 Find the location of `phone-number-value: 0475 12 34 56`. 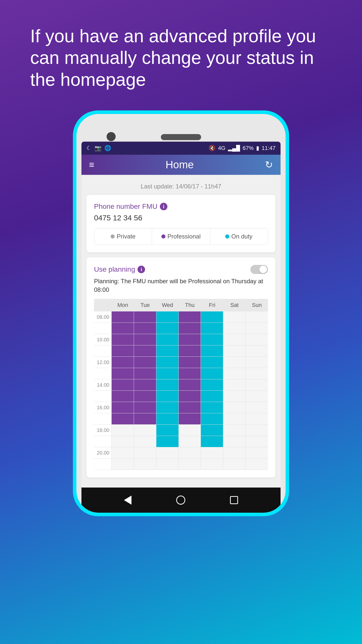

phone-number-value: 0475 12 34 56 is located at coordinates (181, 218).